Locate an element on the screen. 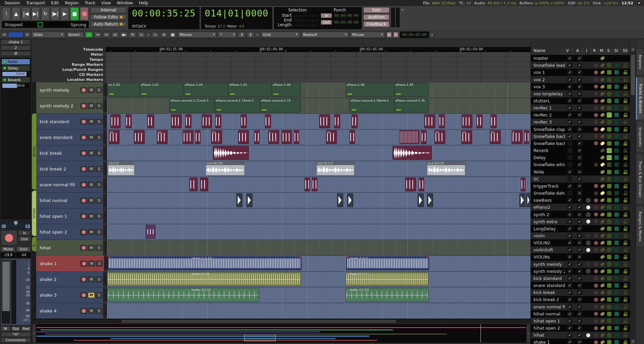 The height and width of the screenshot is (344, 644). vca-button: *4* is located at coordinates (16, 334).